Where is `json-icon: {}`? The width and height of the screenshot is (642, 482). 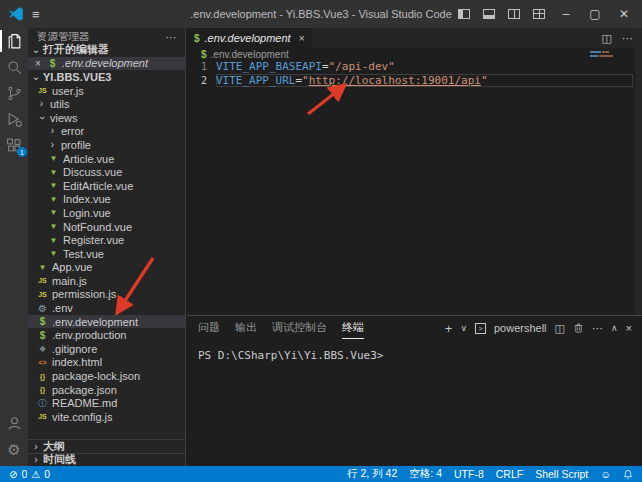
json-icon: {} is located at coordinates (42, 390).